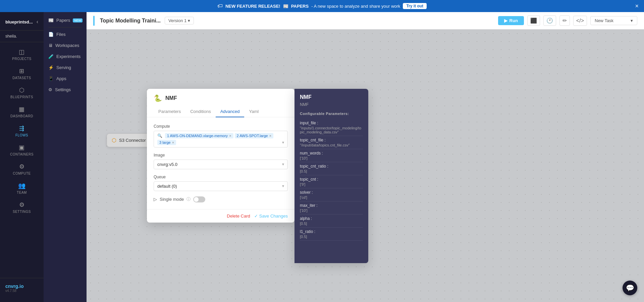  Describe the element at coordinates (331, 105) in the screenshot. I see `right-panel-subtitle: NMF` at that location.